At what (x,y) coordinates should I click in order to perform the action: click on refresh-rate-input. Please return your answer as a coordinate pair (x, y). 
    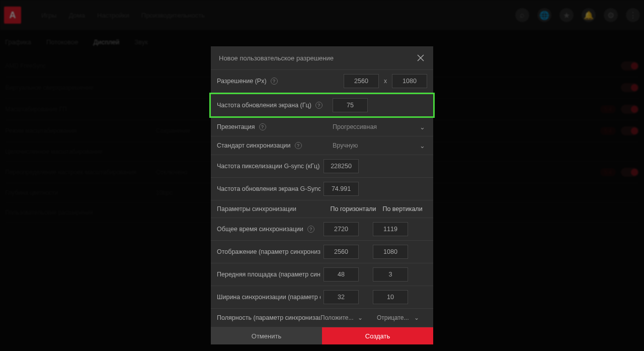
    Looking at the image, I should click on (350, 105).